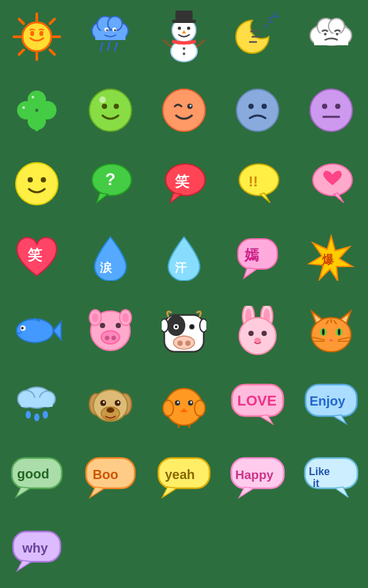 The width and height of the screenshot is (368, 588). I want to click on cell-round-orange, so click(184, 404).